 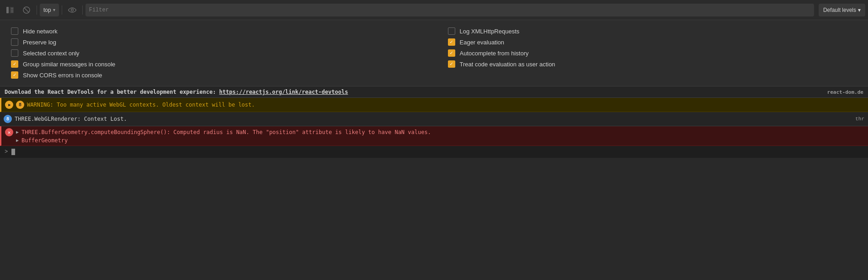 What do you see at coordinates (72, 10) in the screenshot?
I see `eye-button` at bounding box center [72, 10].